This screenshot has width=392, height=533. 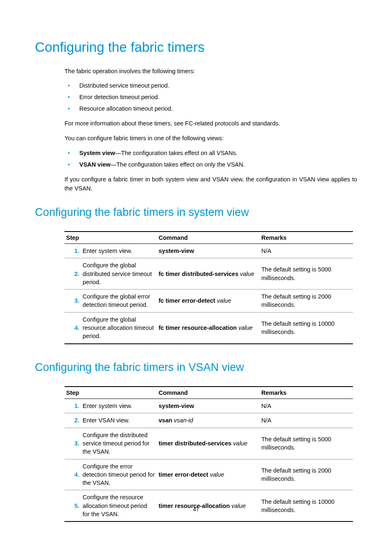 I want to click on list-item: System view—The configuration takes effe…, so click(x=211, y=153).